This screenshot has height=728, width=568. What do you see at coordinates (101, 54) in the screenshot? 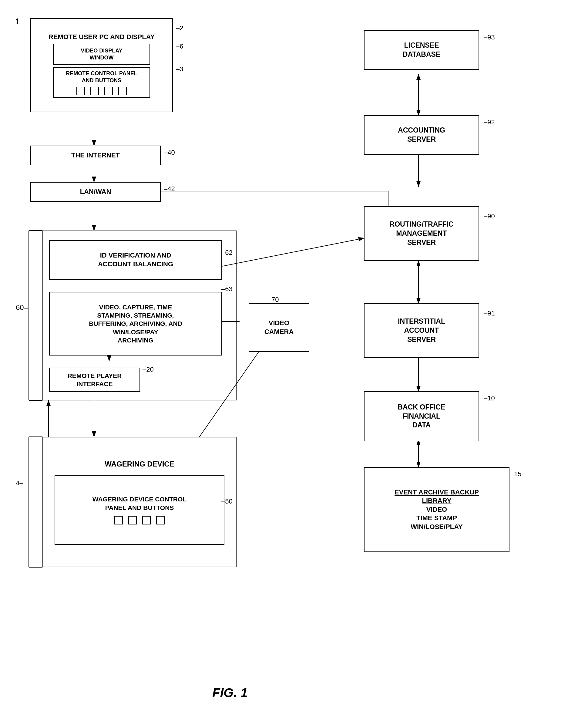
I see `video-display-box: VIDEO DISPLAYWINDOW` at bounding box center [101, 54].